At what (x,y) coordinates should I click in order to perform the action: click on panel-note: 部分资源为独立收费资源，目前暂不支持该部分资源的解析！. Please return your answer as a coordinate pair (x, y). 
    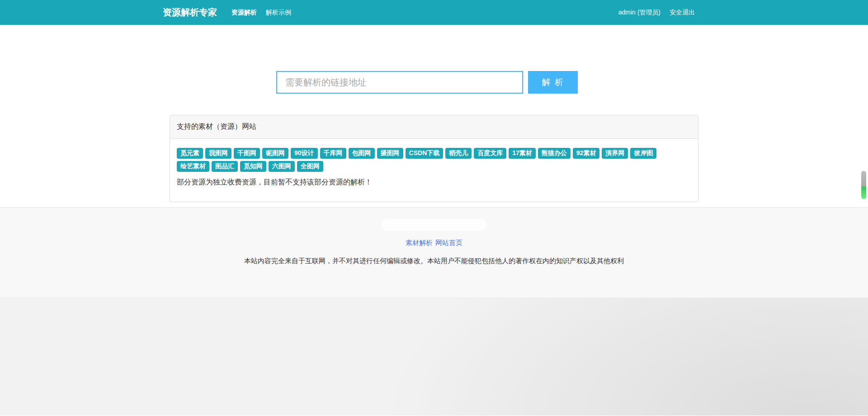
    Looking at the image, I should click on (434, 183).